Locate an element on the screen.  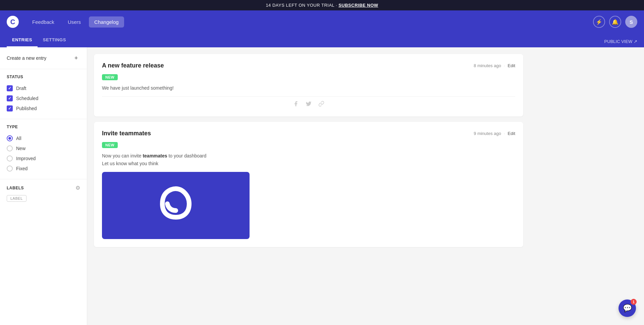
bell-icon: 🔔 is located at coordinates (615, 22).